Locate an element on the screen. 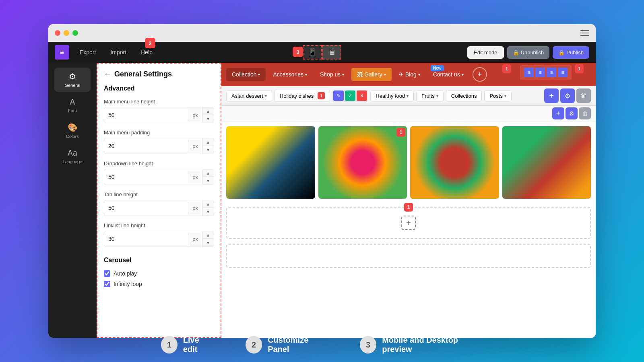  field-stepper-3: ▲ ▼ is located at coordinates (208, 208).